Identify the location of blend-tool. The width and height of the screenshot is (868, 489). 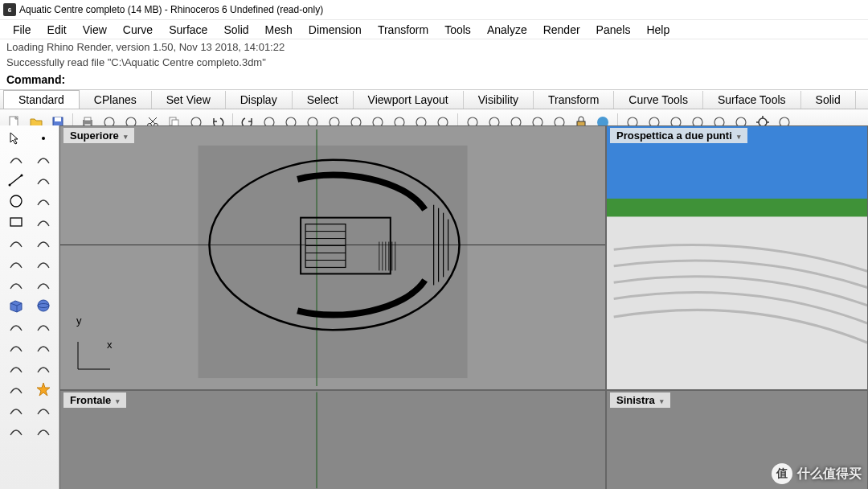
(43, 285).